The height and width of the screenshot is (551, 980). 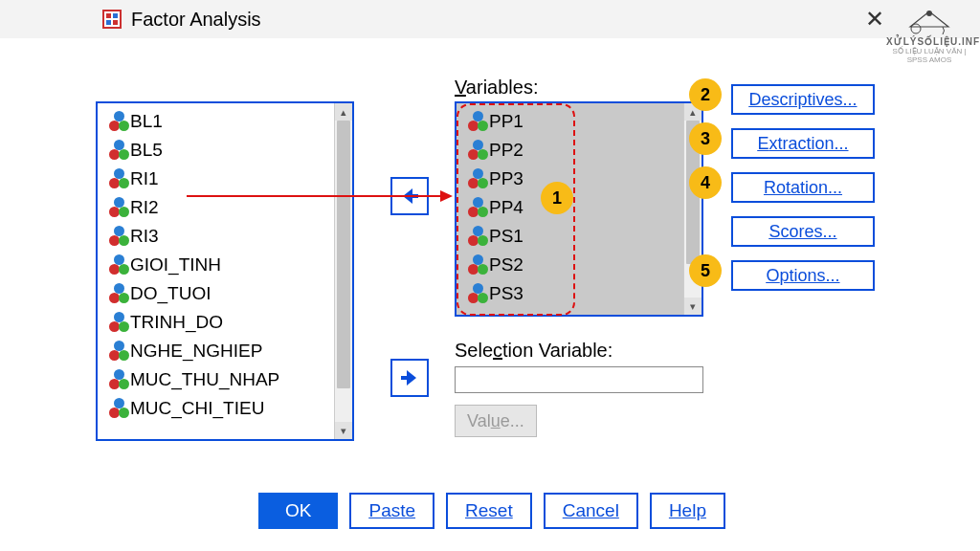 I want to click on list-item: BL1, so click(x=217, y=121).